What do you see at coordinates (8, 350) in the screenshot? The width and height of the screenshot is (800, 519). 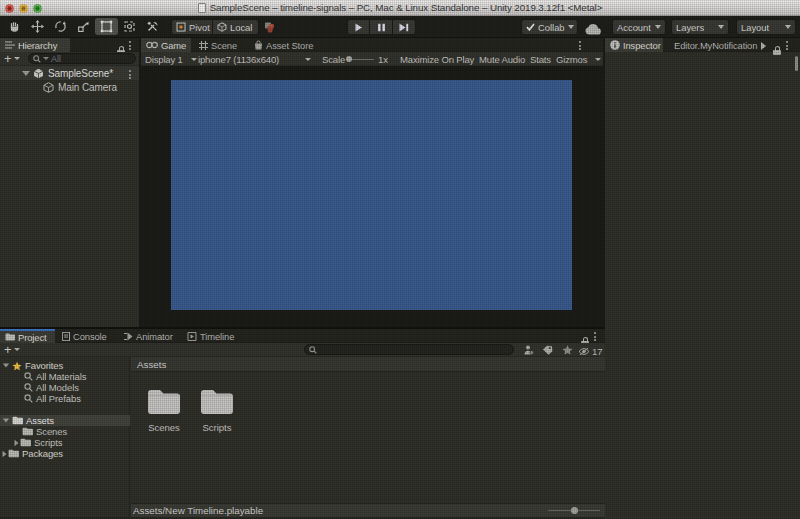 I see `project-plus-icon: +` at bounding box center [8, 350].